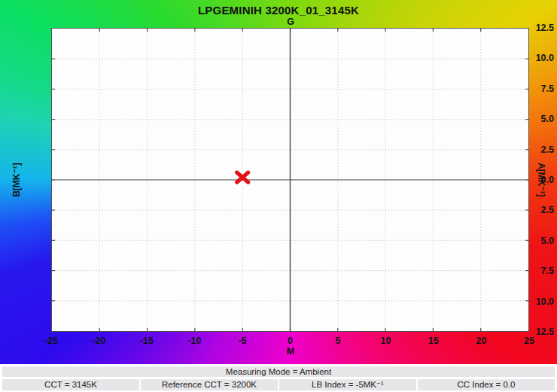  I want to click on status-cell: CC Index = 0.0, so click(486, 385).